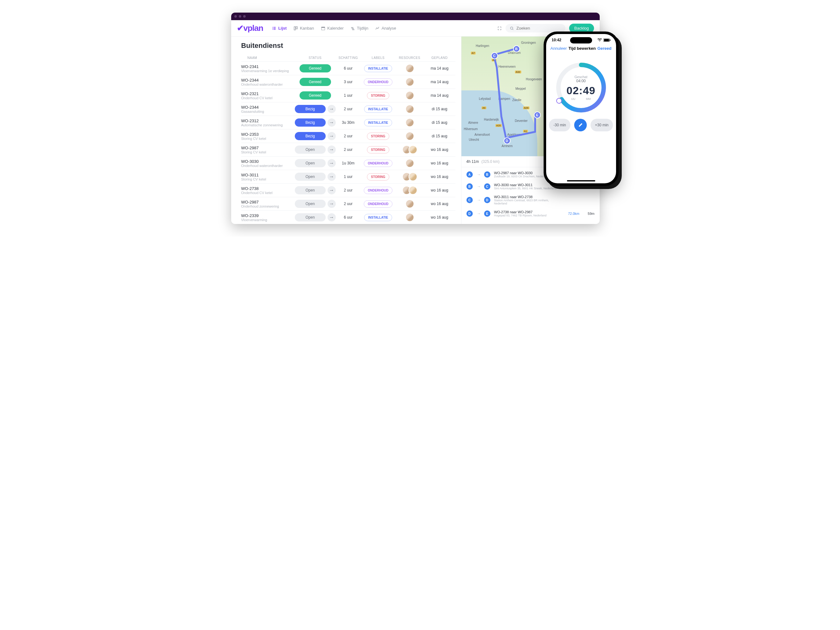  What do you see at coordinates (268, 58) in the screenshot?
I see `col-naam: NAAM` at bounding box center [268, 58].